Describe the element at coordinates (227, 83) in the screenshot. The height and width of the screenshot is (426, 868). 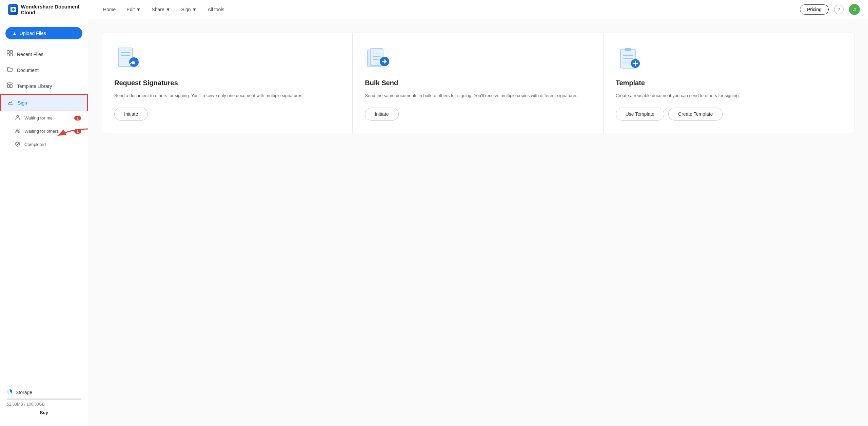
I see `request-signatures-title: Request Signatures` at that location.